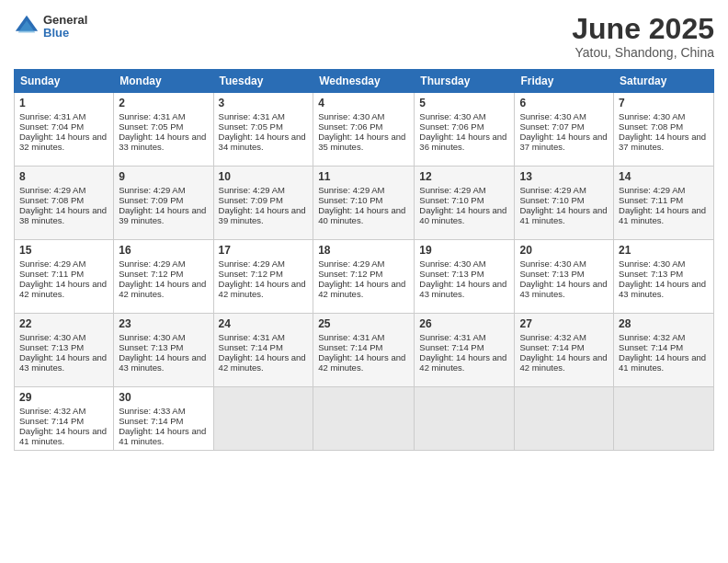 This screenshot has width=728, height=563. What do you see at coordinates (340, 221) in the screenshot?
I see `daylight-info-2: 40 minutes.` at bounding box center [340, 221].